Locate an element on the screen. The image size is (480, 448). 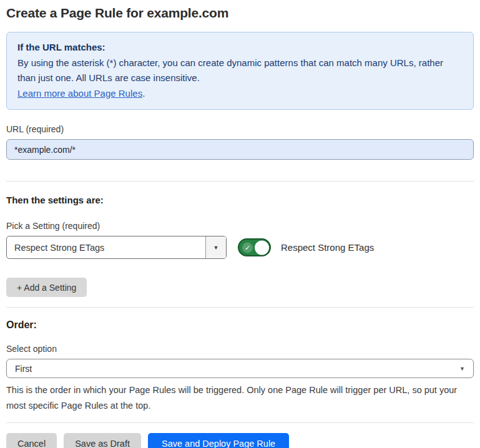
etags-toggle: ✓ is located at coordinates (255, 247).